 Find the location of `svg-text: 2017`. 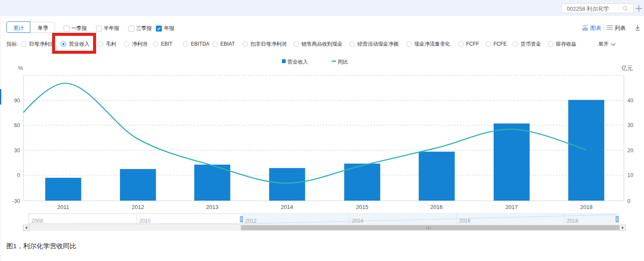

svg-text: 2017 is located at coordinates (512, 207).